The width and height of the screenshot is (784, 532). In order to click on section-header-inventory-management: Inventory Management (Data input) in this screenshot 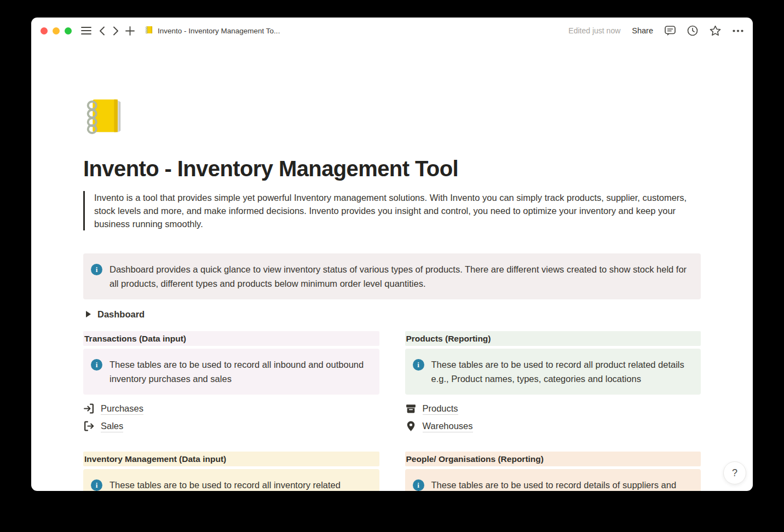, I will do `click(231, 459)`.